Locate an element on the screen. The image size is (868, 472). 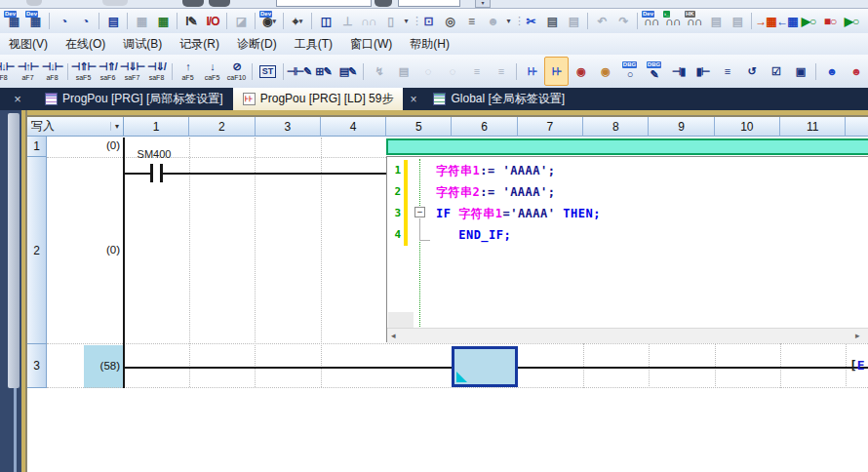
wire-tree-active-button-glyph: ⊦⊦ is located at coordinates (556, 72).